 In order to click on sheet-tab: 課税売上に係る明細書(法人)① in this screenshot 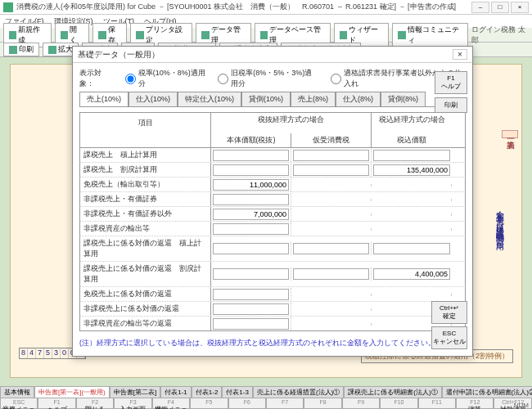, I will do `click(393, 392)`.